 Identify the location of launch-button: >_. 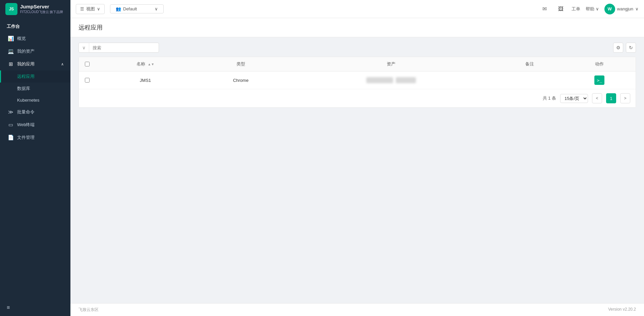
(599, 80).